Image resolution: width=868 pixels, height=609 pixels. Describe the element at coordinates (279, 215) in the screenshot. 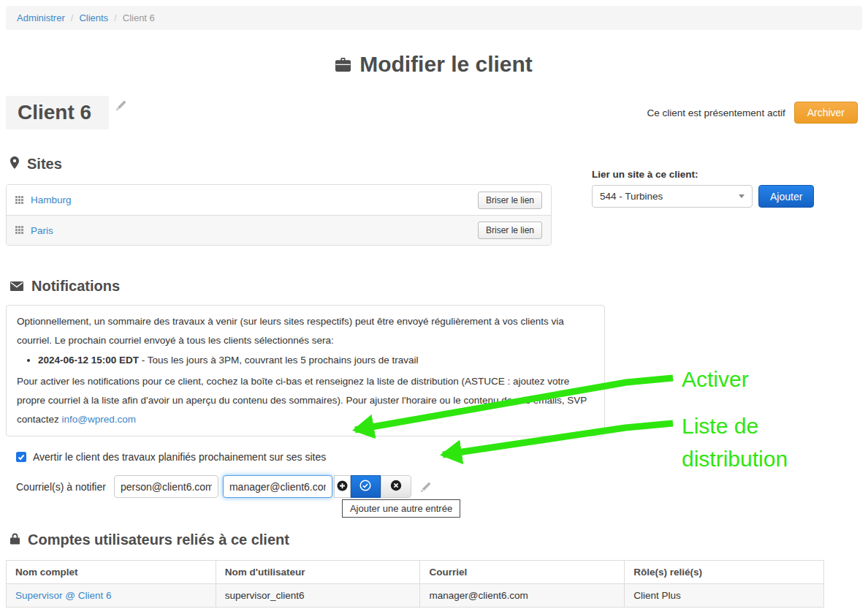

I see `site-list: Hamburg Briser le lien Paris Briser le l…` at that location.